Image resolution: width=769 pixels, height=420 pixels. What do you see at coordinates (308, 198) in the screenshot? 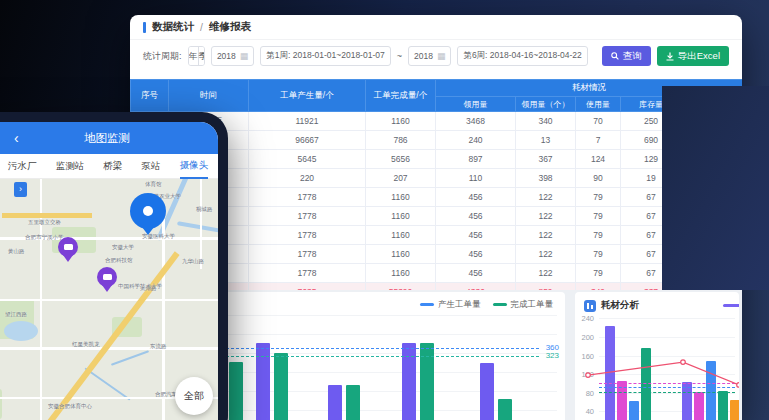
I see `table-cell: 1778` at bounding box center [308, 198].